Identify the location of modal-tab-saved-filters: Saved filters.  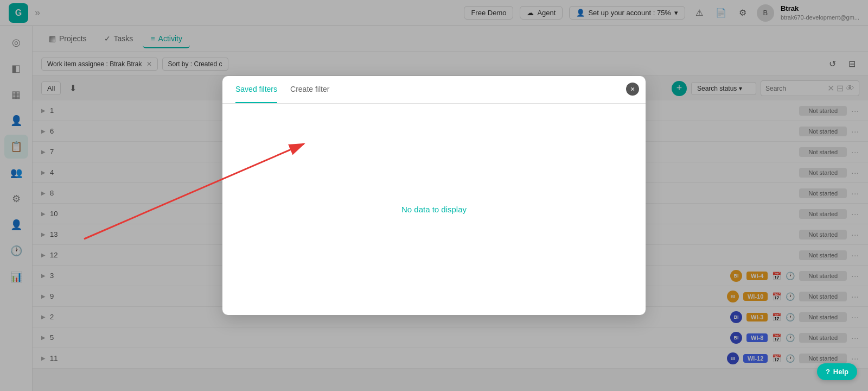
(256, 90).